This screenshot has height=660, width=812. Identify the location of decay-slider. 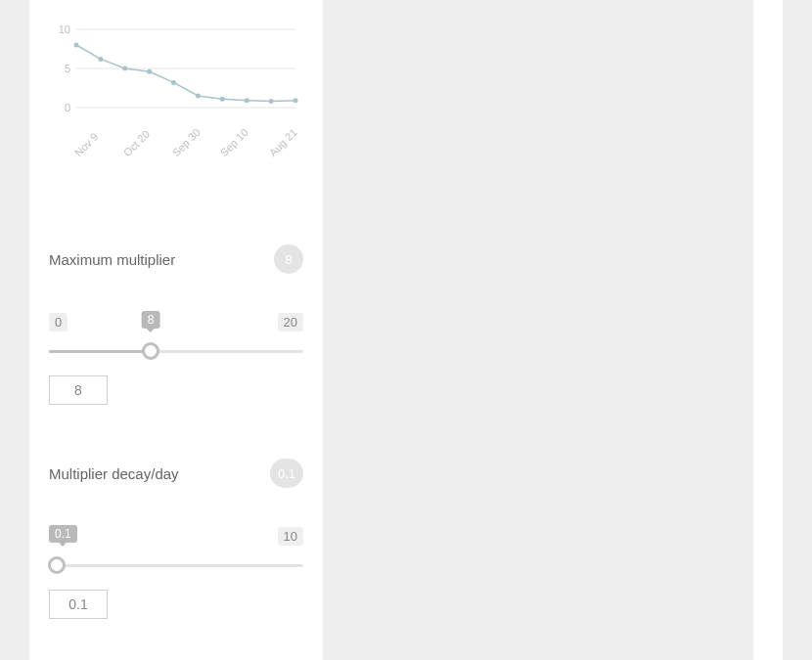
(176, 565).